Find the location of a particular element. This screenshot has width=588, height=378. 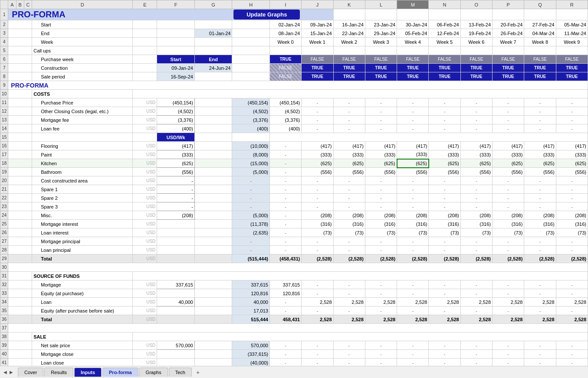

net-sale-input: 570,000 is located at coordinates (176, 345).